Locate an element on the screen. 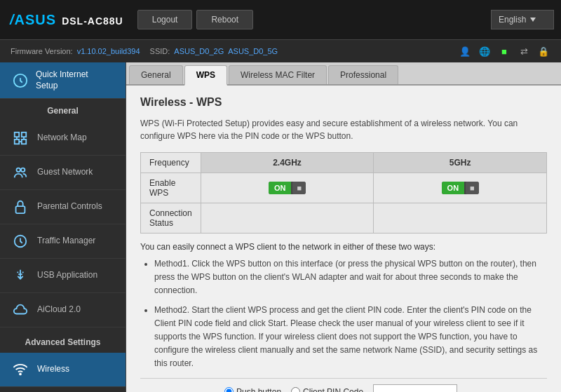 This screenshot has width=561, height=392. parental-controls-label: Parental Controls is located at coordinates (70, 207).